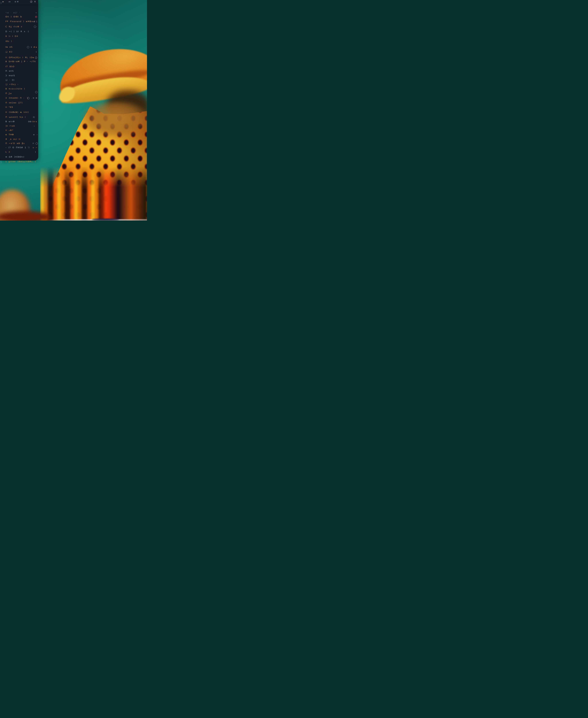 The height and width of the screenshot is (718, 588). I want to click on menu-item-label: Iɴ eS, so click(9, 47).